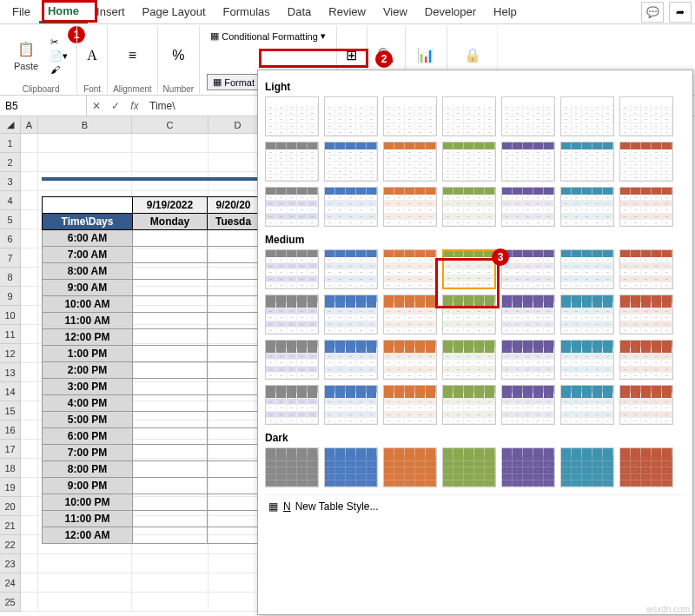  What do you see at coordinates (170, 205) in the screenshot?
I see `date-cell: 9/19/2022` at bounding box center [170, 205].